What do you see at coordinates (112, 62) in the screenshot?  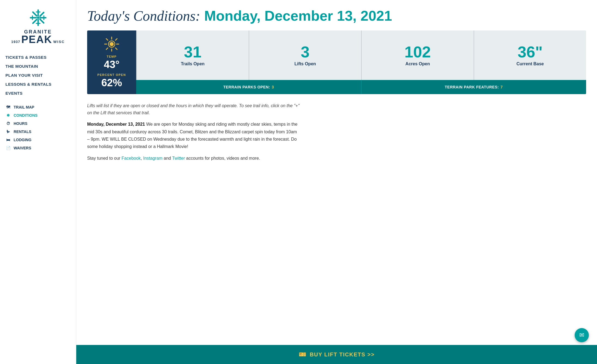 I see `weather-panel: TEMP 43° PERCENT OPEN 62%` at bounding box center [112, 62].